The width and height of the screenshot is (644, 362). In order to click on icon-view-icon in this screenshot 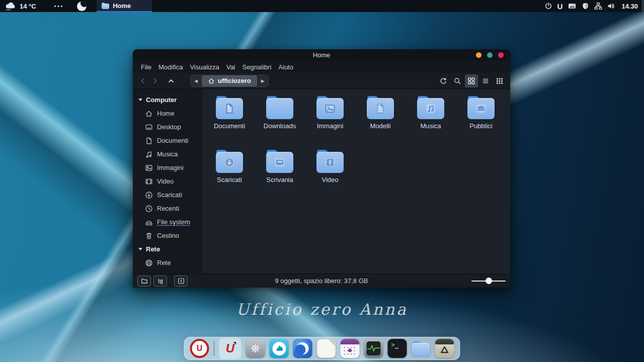, I will do `click(471, 81)`.